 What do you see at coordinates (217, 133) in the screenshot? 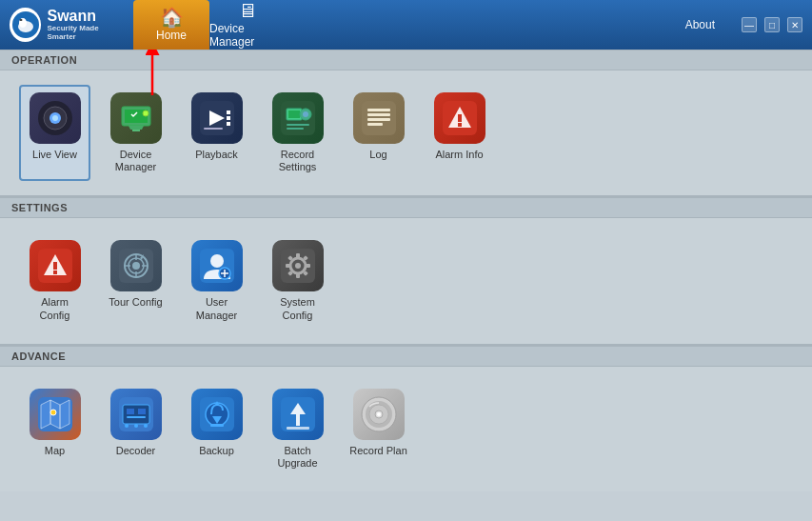
I see `app-item-playback: Playback` at bounding box center [217, 133].